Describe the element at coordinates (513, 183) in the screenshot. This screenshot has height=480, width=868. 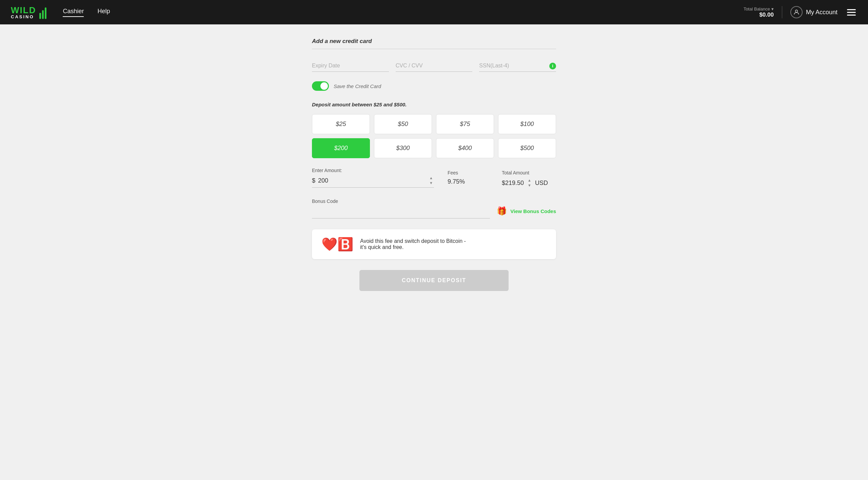
I see `total-amount: $219.50` at that location.